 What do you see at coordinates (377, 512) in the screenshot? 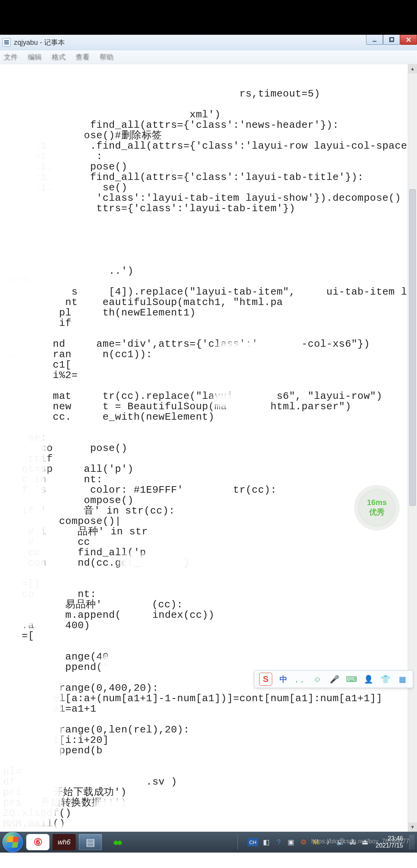
I see `ping-label: 优秀` at bounding box center [377, 512].